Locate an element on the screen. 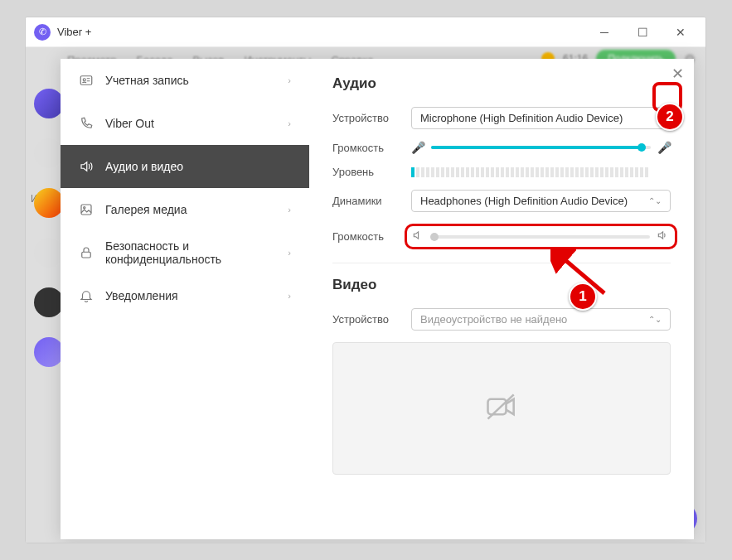 The width and height of the screenshot is (732, 560). speakers-device-label: Динамики is located at coordinates (371, 200).